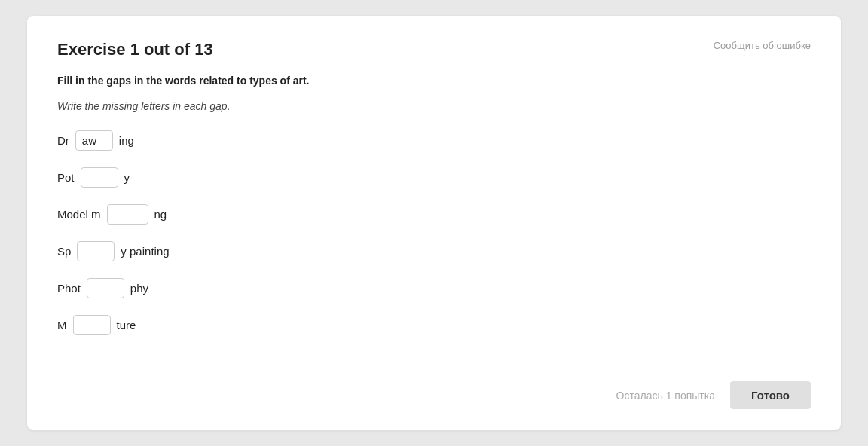 The height and width of the screenshot is (446, 868). Describe the element at coordinates (69, 288) in the screenshot. I see `gap-prefix: Phot` at that location.